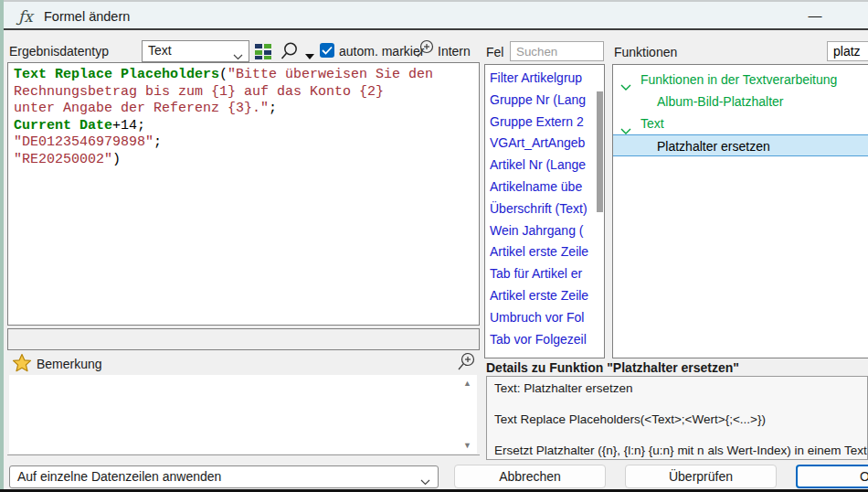 The height and width of the screenshot is (492, 868). Describe the element at coordinates (468, 383) in the screenshot. I see `scroll-up-icon: ▲` at that location.